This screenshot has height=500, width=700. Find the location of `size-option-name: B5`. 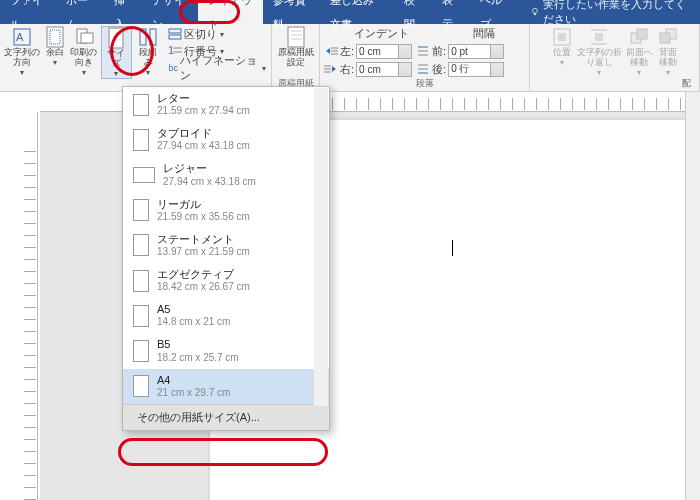

size-option-name: B5 is located at coordinates (198, 344).